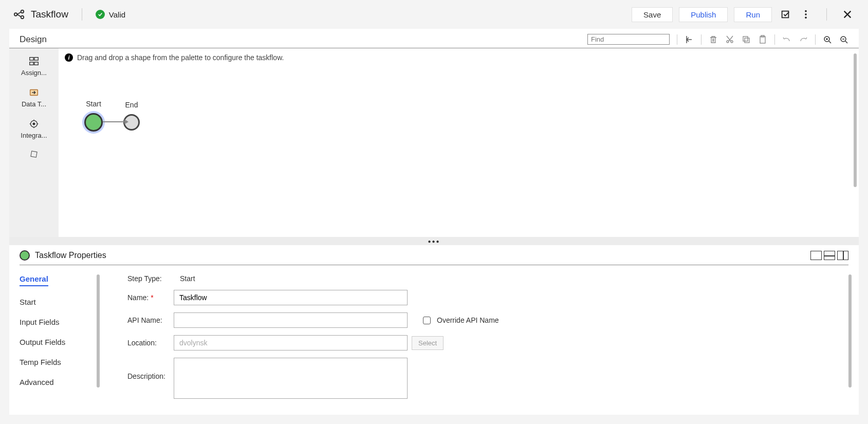 This screenshot has height=424, width=868. I want to click on api-name-input, so click(291, 320).